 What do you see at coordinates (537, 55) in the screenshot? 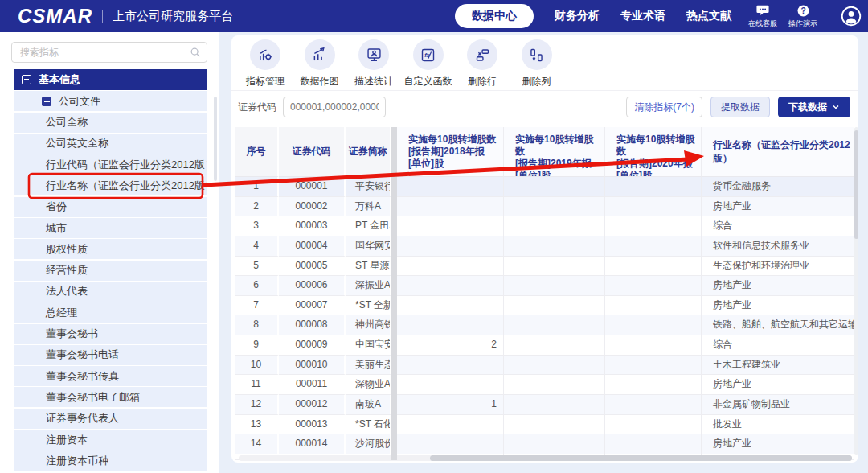
I see `delete-column-icon` at bounding box center [537, 55].